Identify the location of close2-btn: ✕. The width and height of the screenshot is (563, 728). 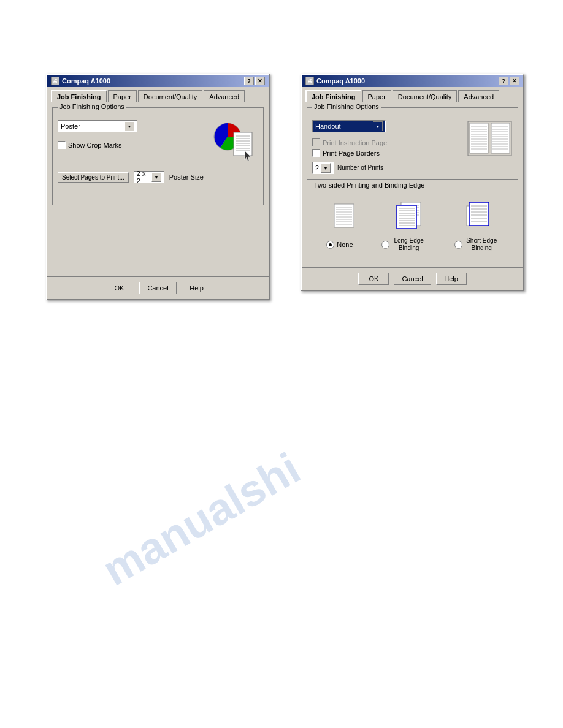
(515, 81).